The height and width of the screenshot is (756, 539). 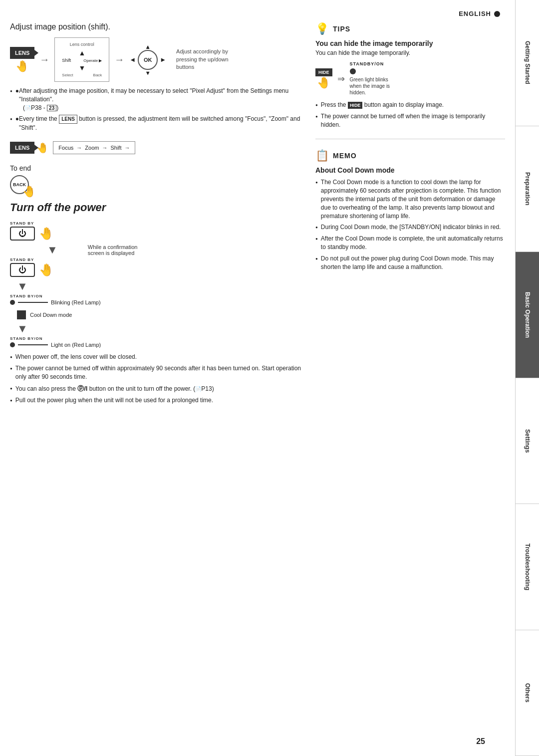 I want to click on green-light-note: Green light blinkswhen the image ishidde…, so click(x=370, y=86).